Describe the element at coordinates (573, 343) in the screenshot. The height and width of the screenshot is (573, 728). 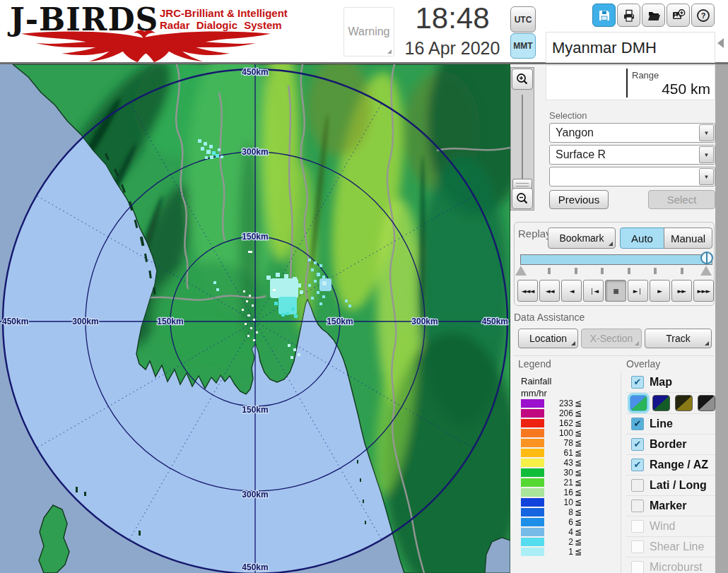
I see `menu-corner-icon` at that location.